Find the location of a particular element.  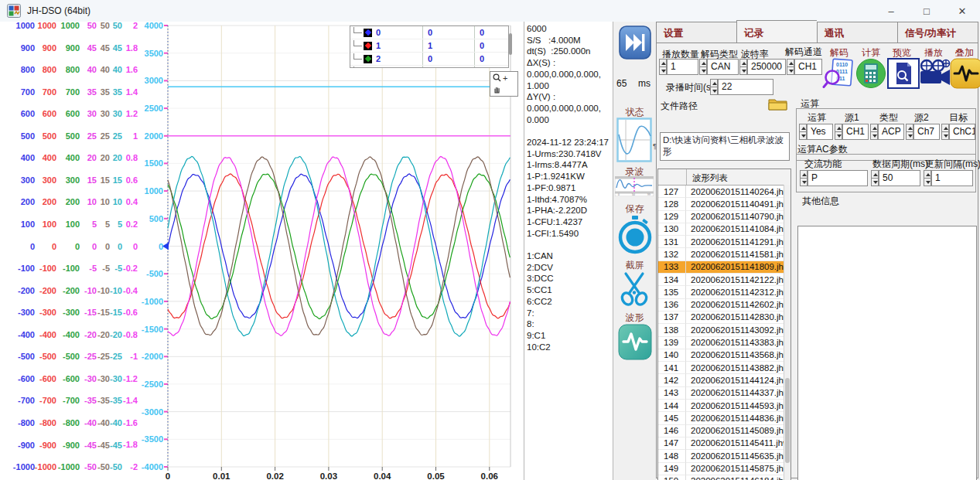

file-row: 12720200620151140264.jhw is located at coordinates (724, 192).